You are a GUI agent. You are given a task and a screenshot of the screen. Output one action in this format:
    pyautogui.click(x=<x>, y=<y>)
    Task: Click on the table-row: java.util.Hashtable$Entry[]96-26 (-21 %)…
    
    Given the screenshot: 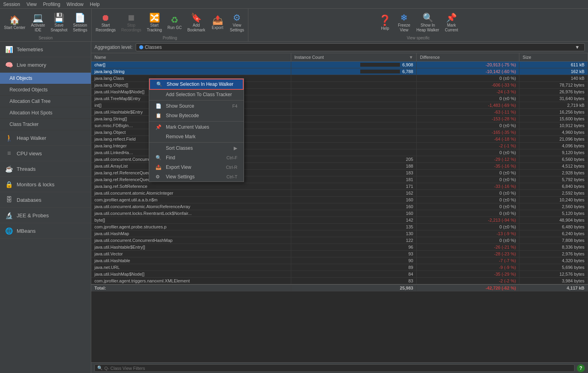 What is the action you would take?
    pyautogui.click(x=340, y=247)
    